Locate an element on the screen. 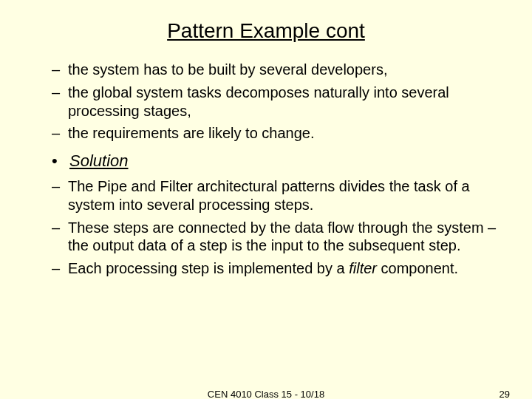  list-item: These steps are connected by the data fl… is located at coordinates (277, 237).